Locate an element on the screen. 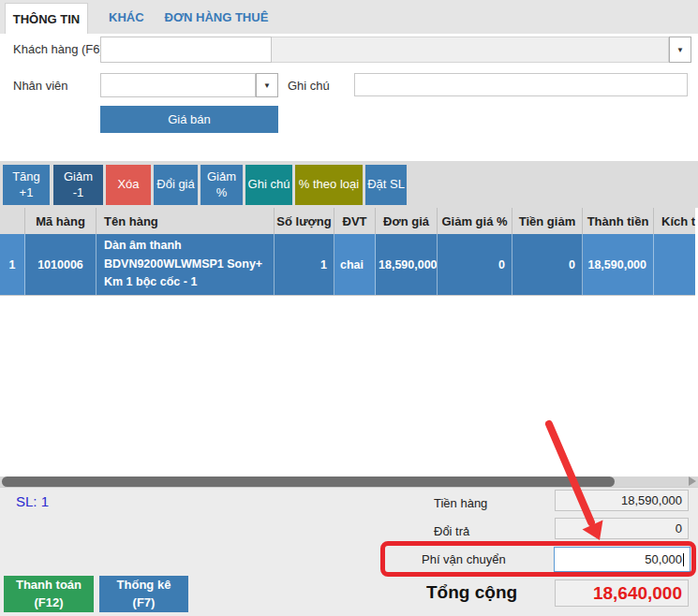 The height and width of the screenshot is (616, 698). cell-thanh-tien: 18,590,000 is located at coordinates (618, 264).